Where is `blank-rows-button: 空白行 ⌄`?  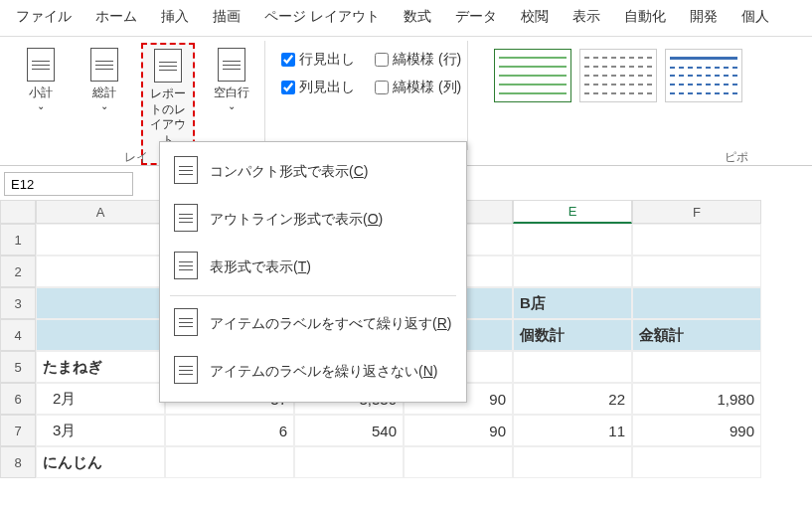 blank-rows-button: 空白行 ⌄ is located at coordinates (232, 80).